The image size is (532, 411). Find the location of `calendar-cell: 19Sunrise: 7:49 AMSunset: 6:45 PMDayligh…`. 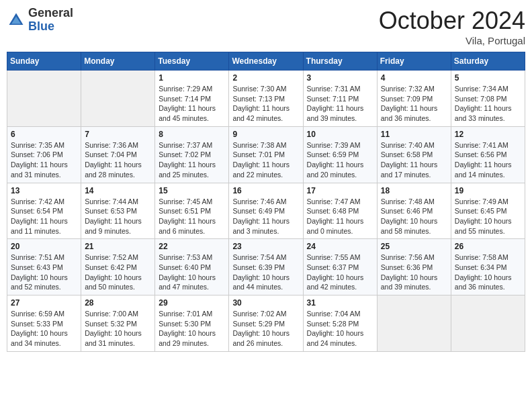

calendar-cell: 19Sunrise: 7:49 AMSunset: 6:45 PMDayligh… is located at coordinates (488, 211).